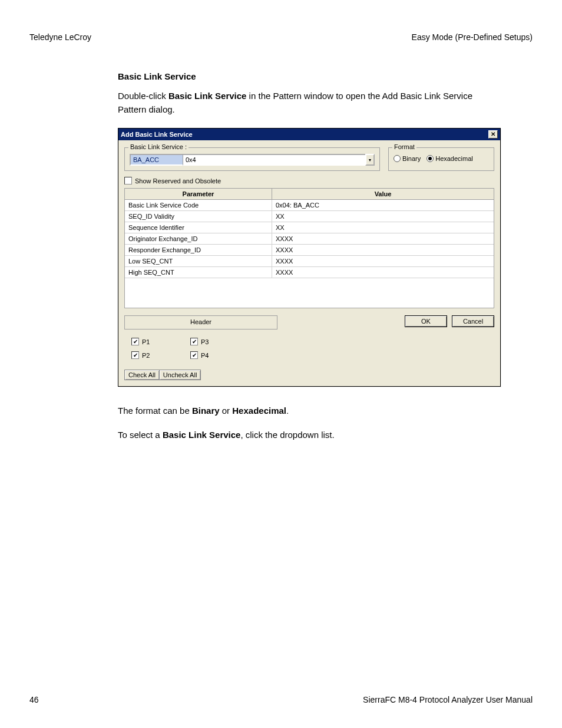  What do you see at coordinates (146, 342) in the screenshot?
I see `port-p1-label: P1` at bounding box center [146, 342].